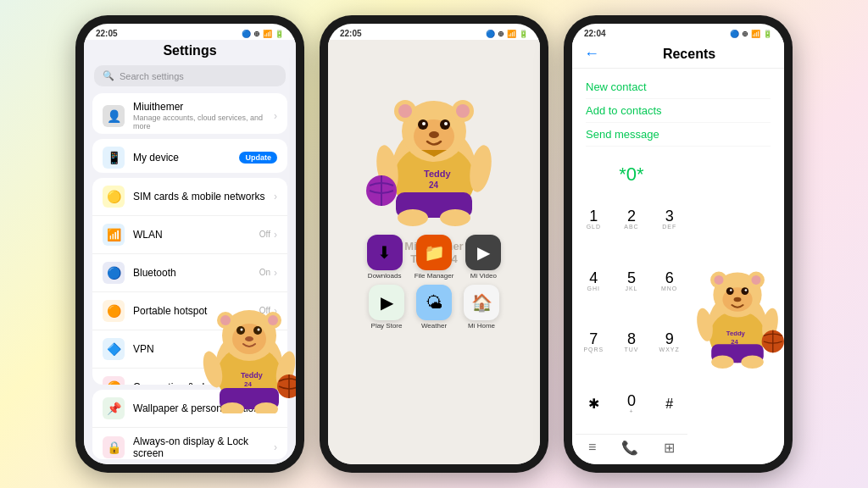 The image size is (868, 488). I want to click on weather-label: Weather, so click(434, 325).